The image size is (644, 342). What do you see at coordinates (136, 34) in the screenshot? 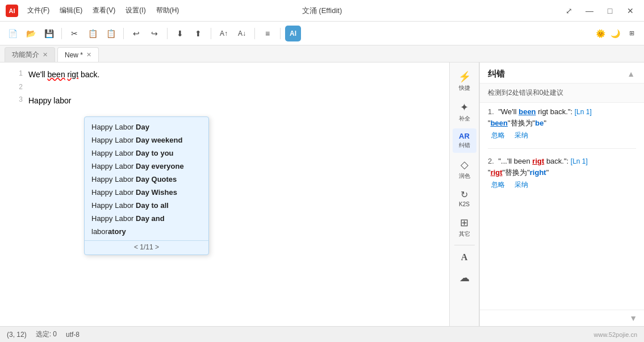
I see `undo-btn: ↩` at bounding box center [136, 34].